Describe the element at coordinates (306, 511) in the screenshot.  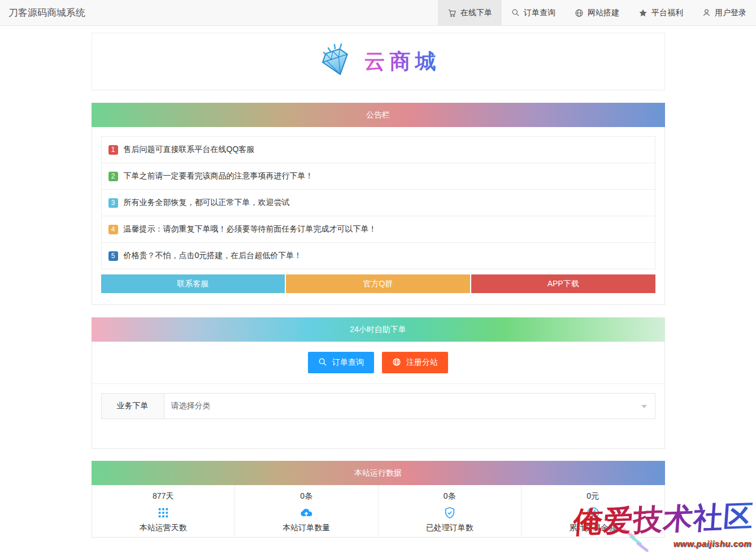
I see `stat-order-count: 0条 本站订单数量` at that location.